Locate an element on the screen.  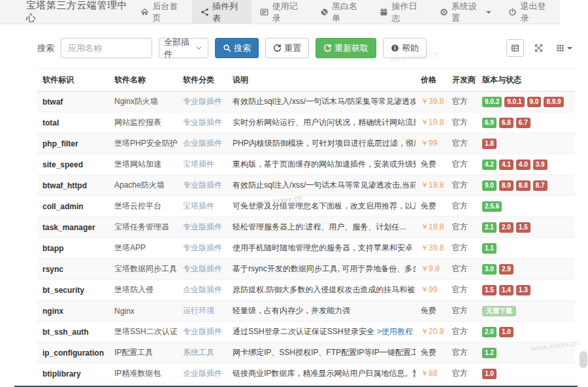
reset-button: 重置 is located at coordinates (287, 48).